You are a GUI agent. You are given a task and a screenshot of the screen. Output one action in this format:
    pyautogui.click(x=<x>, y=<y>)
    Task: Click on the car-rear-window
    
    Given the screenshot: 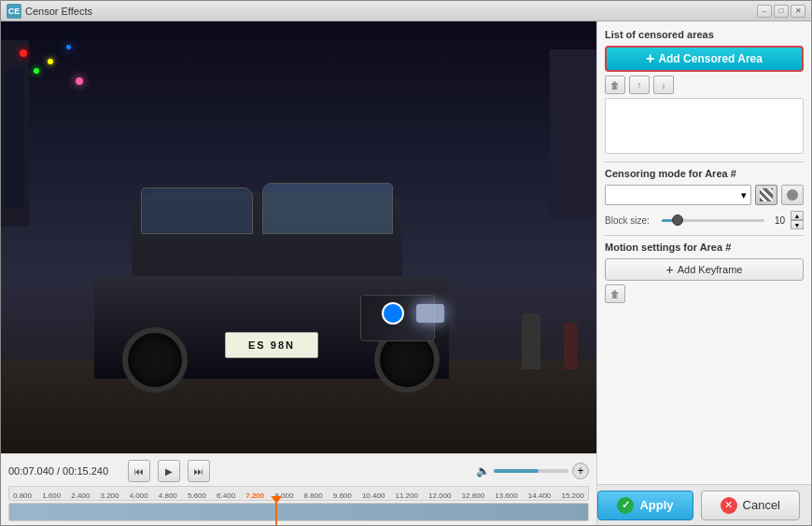 What is the action you would take?
    pyautogui.click(x=197, y=211)
    